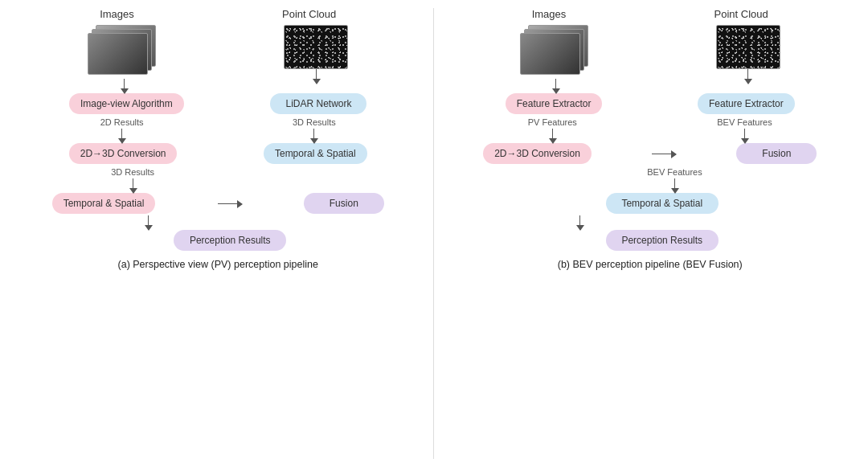 This screenshot has height=467, width=868. I want to click on caption-b: (b) BEV perception pipeline (BEV Fusion), so click(650, 264).